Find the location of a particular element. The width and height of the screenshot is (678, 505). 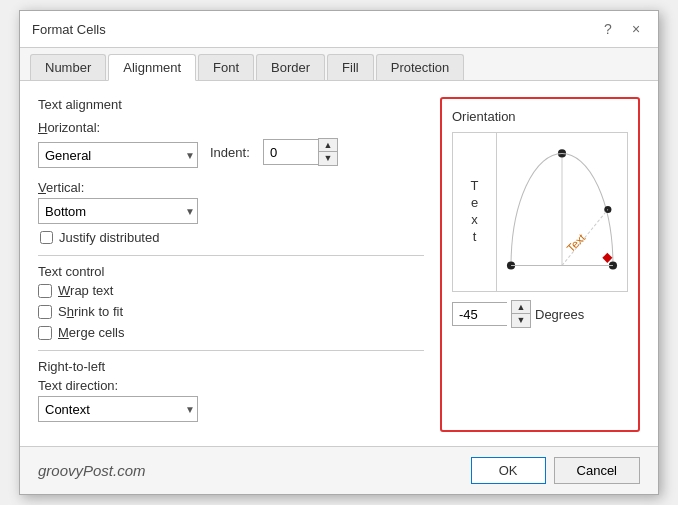

wrap-text-label: Wrap text is located at coordinates (86, 290).